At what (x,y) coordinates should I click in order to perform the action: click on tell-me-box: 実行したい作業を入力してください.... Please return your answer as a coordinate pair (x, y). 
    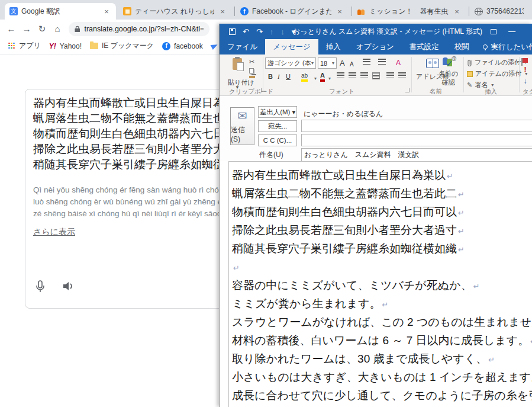
    Looking at the image, I should click on (508, 47).